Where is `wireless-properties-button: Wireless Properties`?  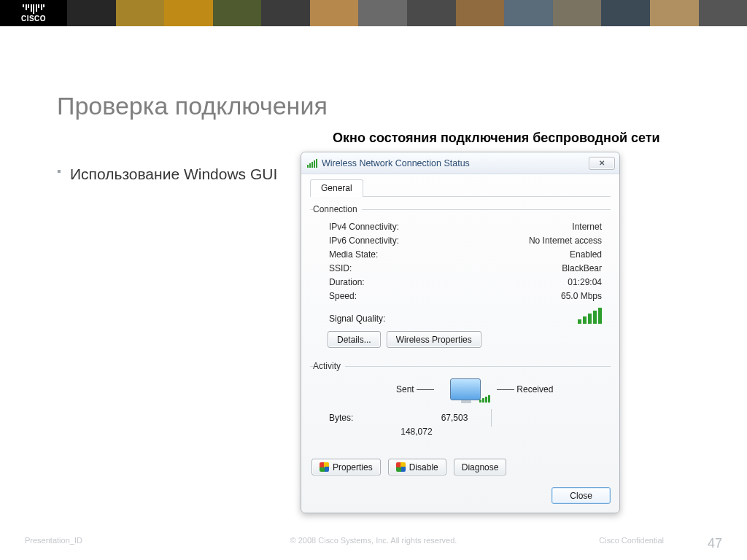
wireless-properties-button: Wireless Properties is located at coordinates (434, 340).